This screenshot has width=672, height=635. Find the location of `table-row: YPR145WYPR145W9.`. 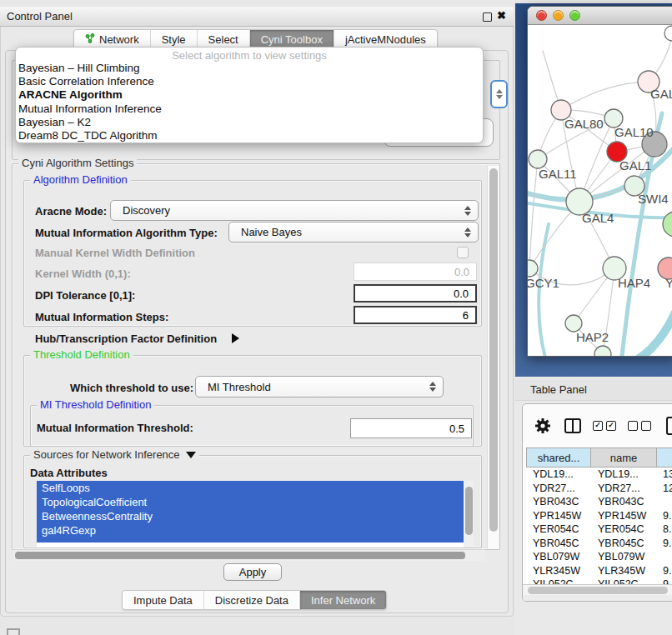

table-row: YPR145WYPR145W9. is located at coordinates (599, 517).